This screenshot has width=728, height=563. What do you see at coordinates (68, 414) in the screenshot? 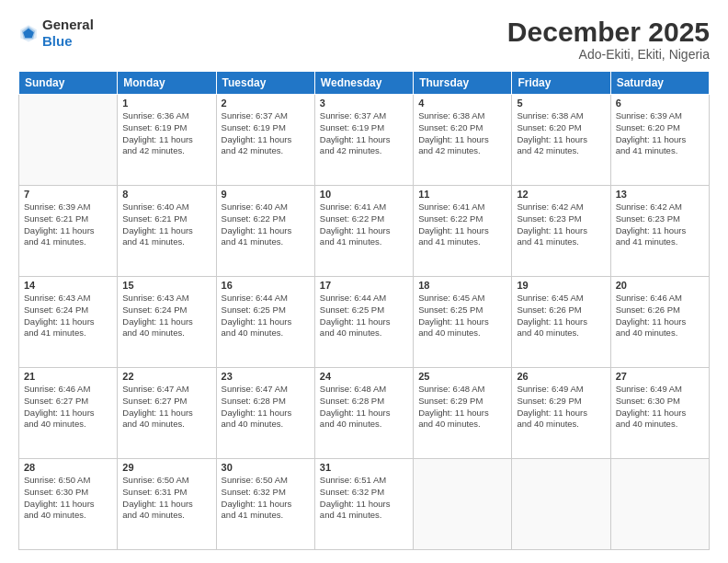
I see `calendar-cell-w4-d1: 21Sunrise: 6:46 AM Sunset: 6:27 PM Dayli…` at bounding box center [68, 414].